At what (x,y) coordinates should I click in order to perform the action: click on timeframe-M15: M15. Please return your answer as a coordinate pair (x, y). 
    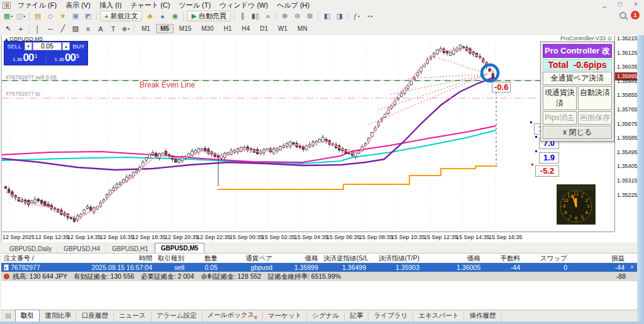
    Looking at the image, I should click on (185, 29).